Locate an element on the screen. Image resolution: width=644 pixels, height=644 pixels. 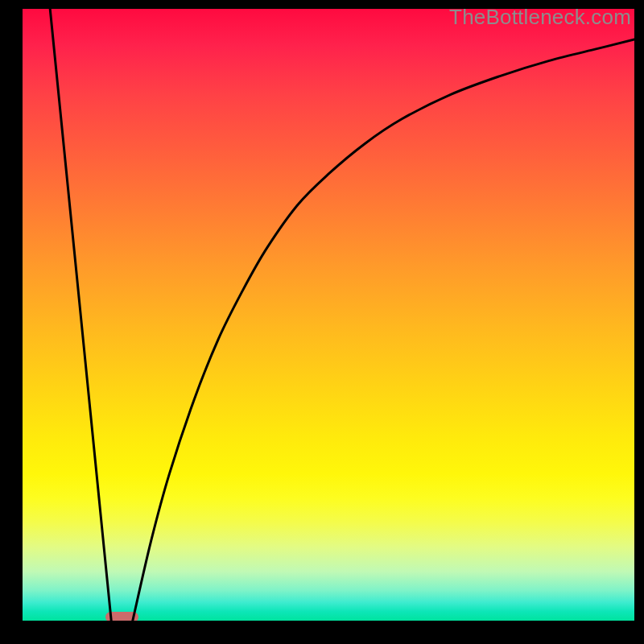
watermark-text: TheBottleneck.com is located at coordinates (540, 18).